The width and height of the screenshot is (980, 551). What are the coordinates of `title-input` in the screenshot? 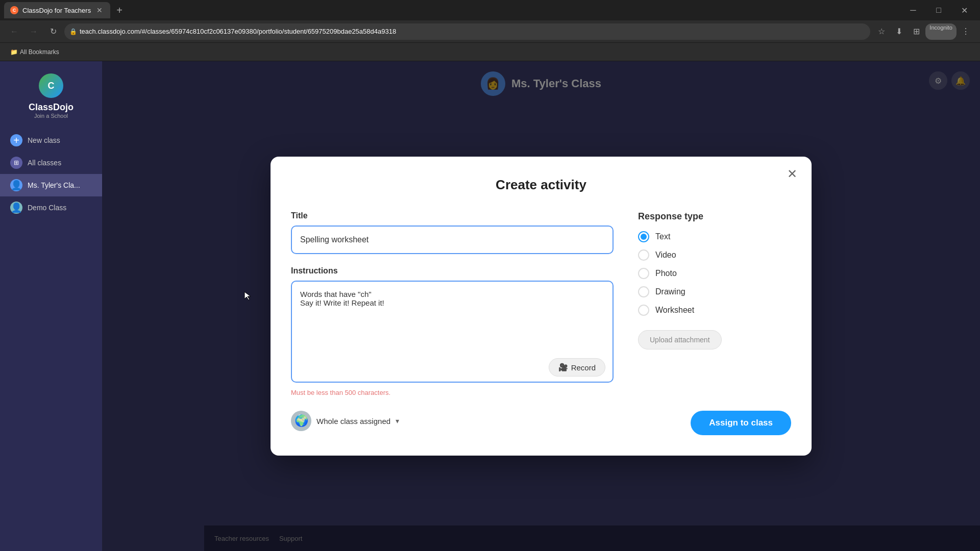 It's located at (452, 240).